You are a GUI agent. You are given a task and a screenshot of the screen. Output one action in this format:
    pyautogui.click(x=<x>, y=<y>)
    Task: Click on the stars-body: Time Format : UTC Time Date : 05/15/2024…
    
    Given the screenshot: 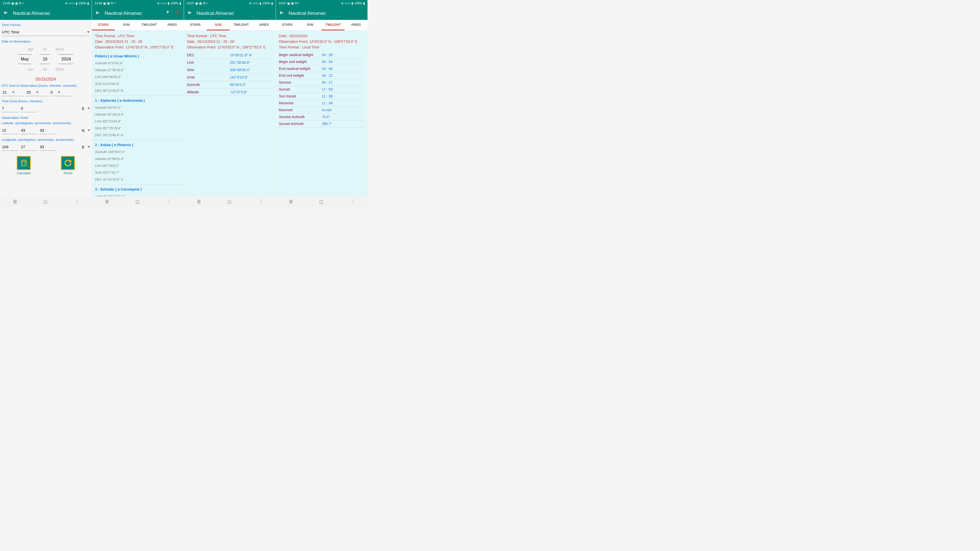 What is the action you would take?
    pyautogui.click(x=138, y=119)
    